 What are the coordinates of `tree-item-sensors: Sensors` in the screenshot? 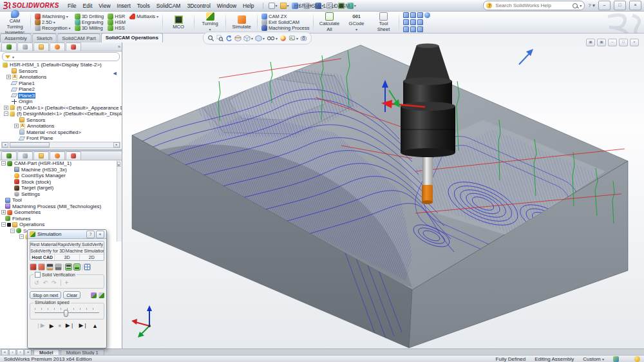 It's located at (61, 71).